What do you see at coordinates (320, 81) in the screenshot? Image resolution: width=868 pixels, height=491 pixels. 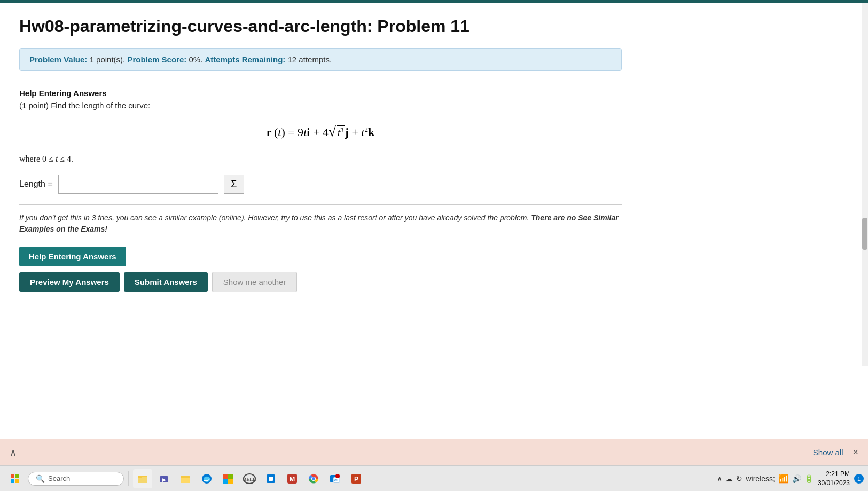 I see `divider-top` at bounding box center [320, 81].